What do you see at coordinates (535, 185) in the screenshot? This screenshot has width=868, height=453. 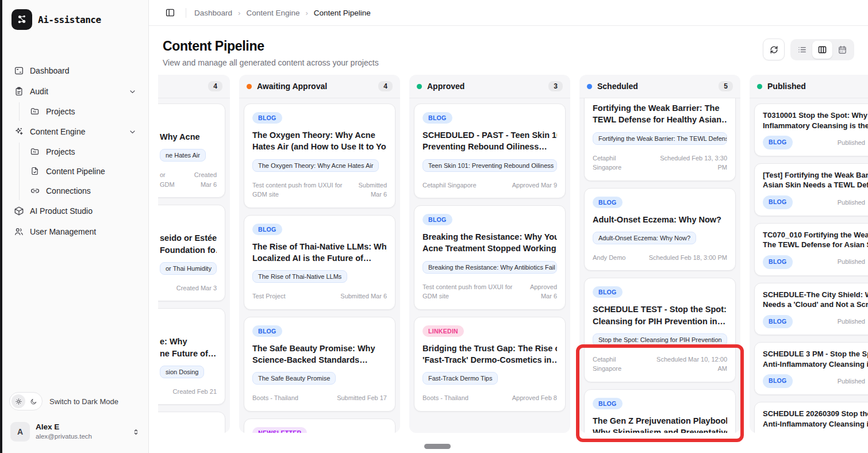 I see `card-status-date: Approved Mar 9` at bounding box center [535, 185].